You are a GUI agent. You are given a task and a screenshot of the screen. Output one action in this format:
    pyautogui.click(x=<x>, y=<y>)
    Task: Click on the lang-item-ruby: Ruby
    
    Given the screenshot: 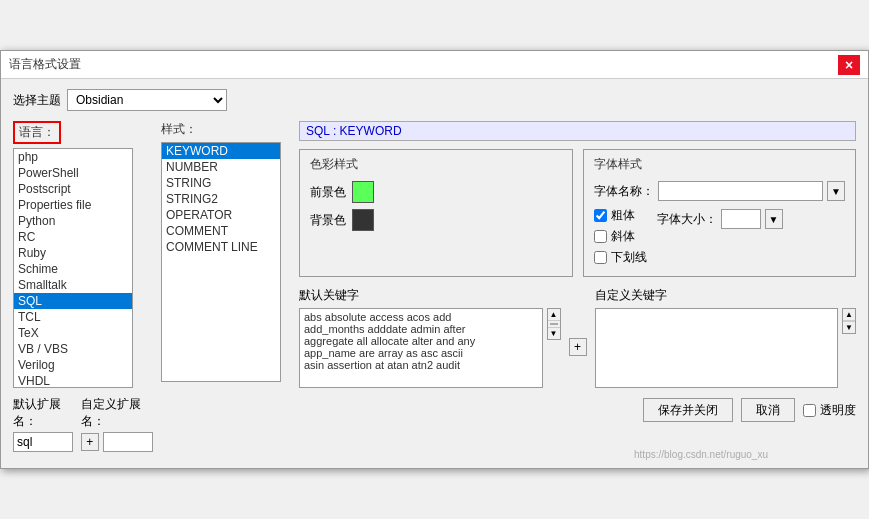 What is the action you would take?
    pyautogui.click(x=73, y=253)
    